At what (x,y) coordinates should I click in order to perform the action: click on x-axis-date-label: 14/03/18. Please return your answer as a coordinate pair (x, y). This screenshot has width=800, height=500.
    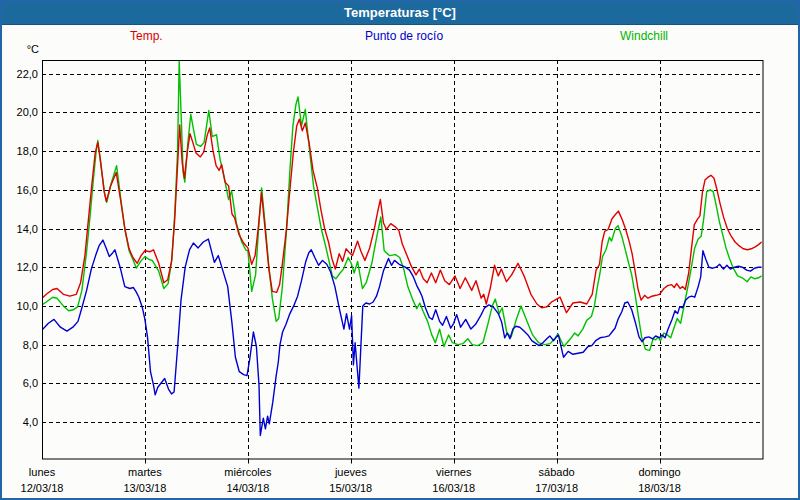
    Looking at the image, I should click on (248, 488).